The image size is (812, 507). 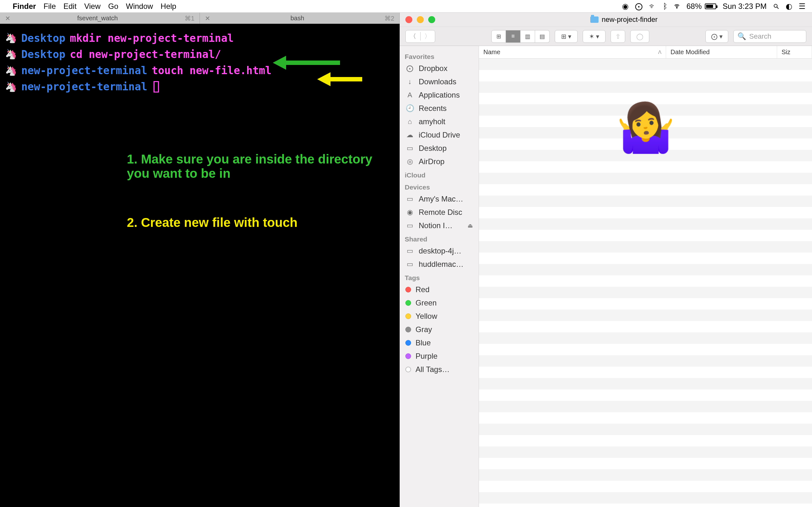 I want to click on view-gallery-button: ▤, so click(x=542, y=37).